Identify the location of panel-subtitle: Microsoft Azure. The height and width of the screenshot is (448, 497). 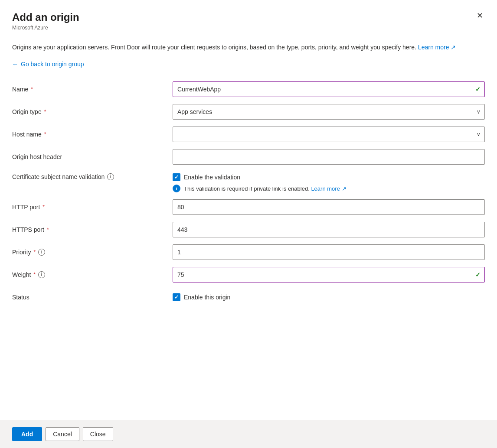
(248, 28).